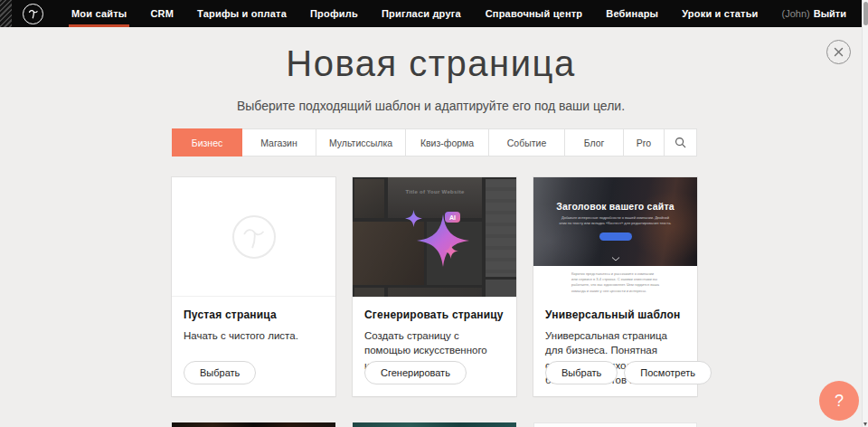  What do you see at coordinates (796, 14) in the screenshot?
I see `user-name: (John)` at bounding box center [796, 14].